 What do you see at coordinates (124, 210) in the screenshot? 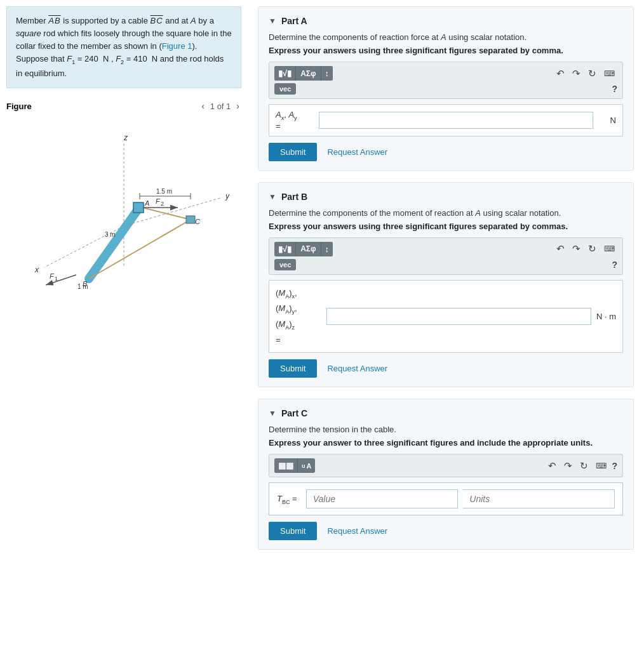
I see `figure-svg: z y x` at bounding box center [124, 210].